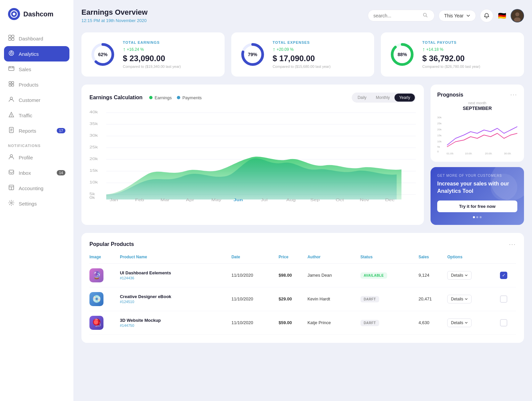 The image size is (532, 401). What do you see at coordinates (25, 70) in the screenshot?
I see `sidebar-label-sales: Sales` at bounding box center [25, 70].